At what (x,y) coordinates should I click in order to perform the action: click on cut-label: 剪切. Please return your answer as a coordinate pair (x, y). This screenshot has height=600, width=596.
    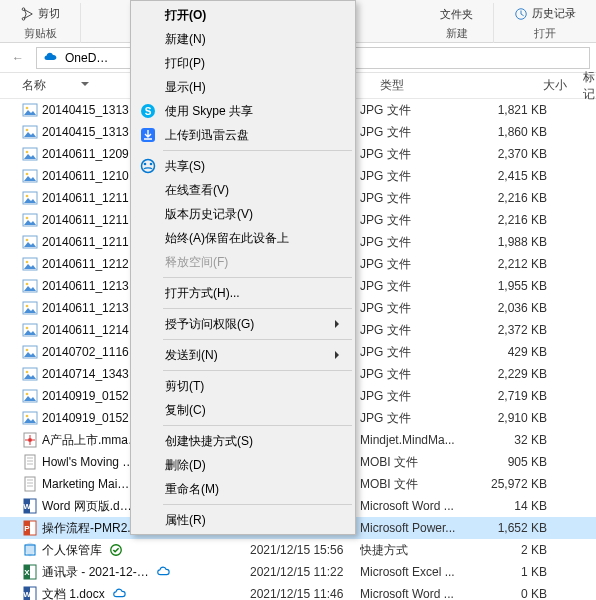
    Looking at the image, I should click on (49, 14).